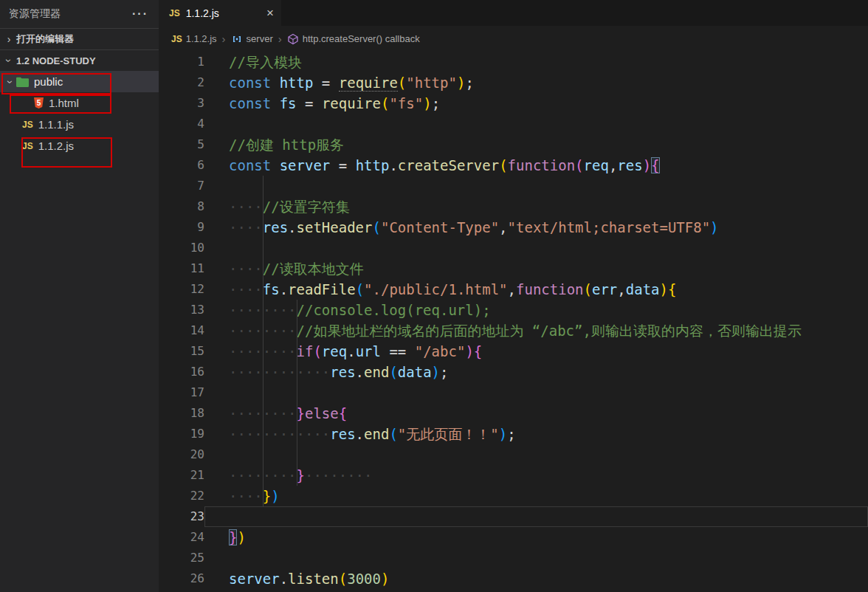 The image size is (868, 592). I want to click on code-line-4: 4, so click(514, 124).